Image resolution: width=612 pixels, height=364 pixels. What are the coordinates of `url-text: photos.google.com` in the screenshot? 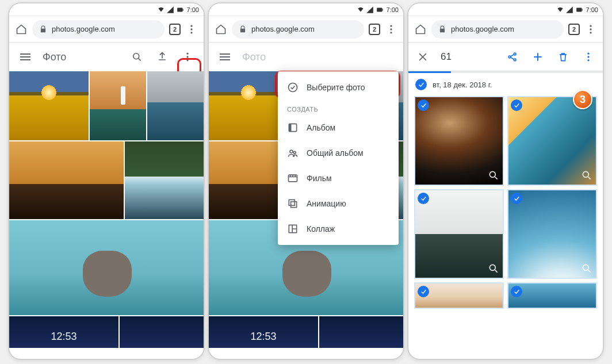 It's located at (283, 29).